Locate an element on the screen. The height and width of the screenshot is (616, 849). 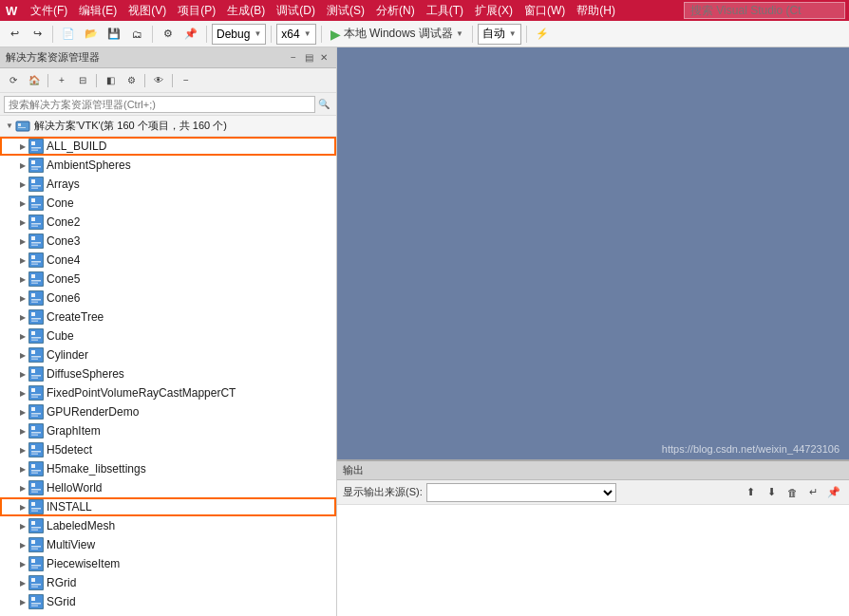
tree-item: ▶ALL_BUILD is located at coordinates (168, 146).